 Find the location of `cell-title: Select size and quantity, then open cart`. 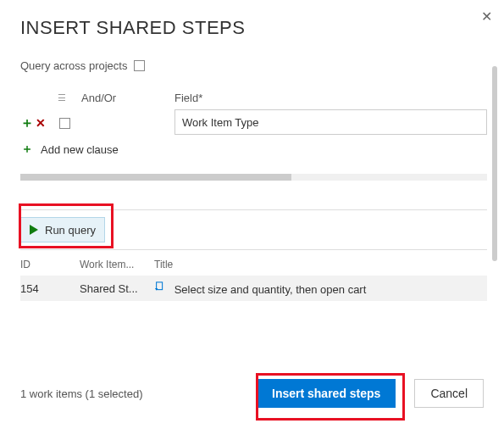

cell-title: Select size and quantity, then open cart is located at coordinates (320, 288).